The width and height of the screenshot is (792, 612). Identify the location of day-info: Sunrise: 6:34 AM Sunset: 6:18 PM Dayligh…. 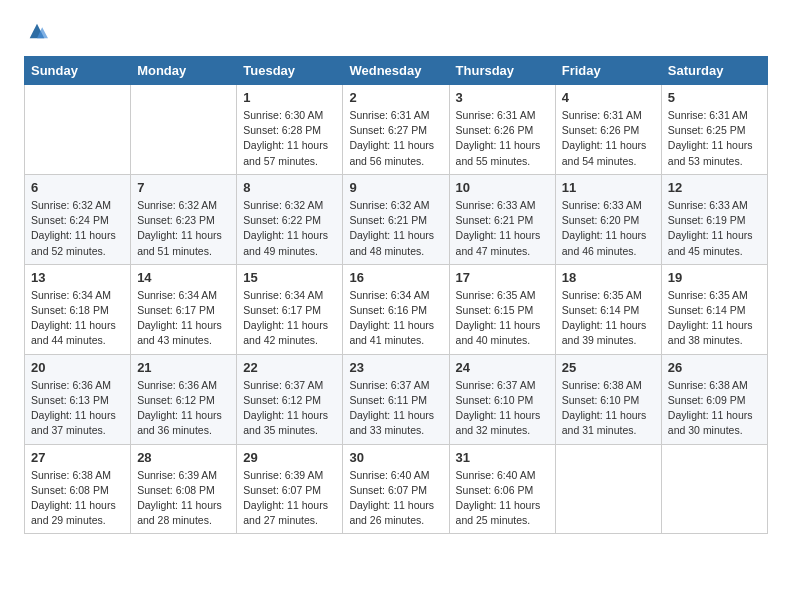
(78, 318).